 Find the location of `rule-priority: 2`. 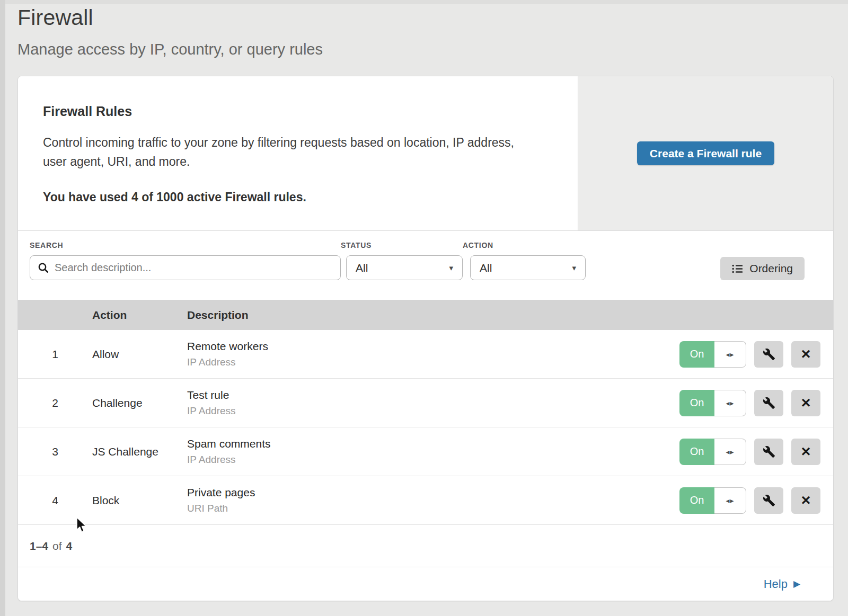

rule-priority: 2 is located at coordinates (55, 403).